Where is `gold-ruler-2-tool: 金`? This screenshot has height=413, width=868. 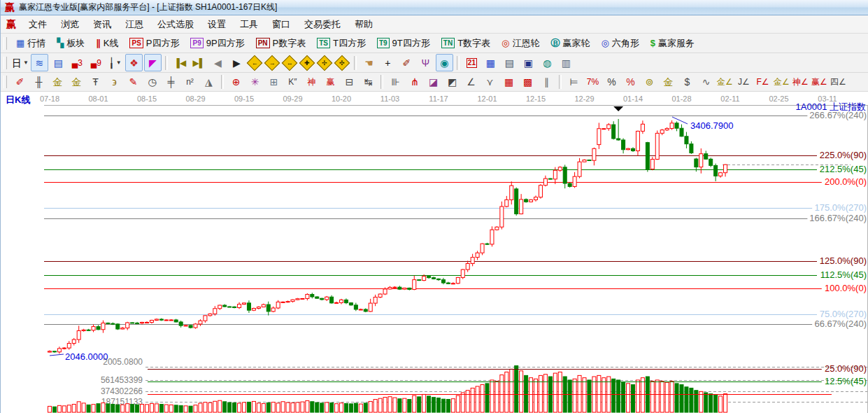 gold-ruler-2-tool: 金 is located at coordinates (77, 83).